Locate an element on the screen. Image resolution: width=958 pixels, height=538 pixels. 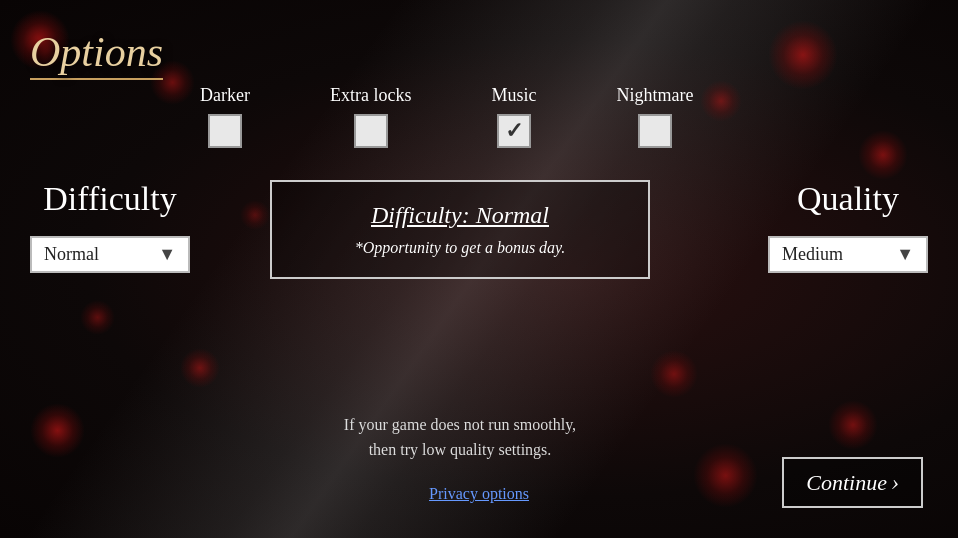
info-box-subtitle: *Opportunity to get a bonus day. is located at coordinates (460, 248).